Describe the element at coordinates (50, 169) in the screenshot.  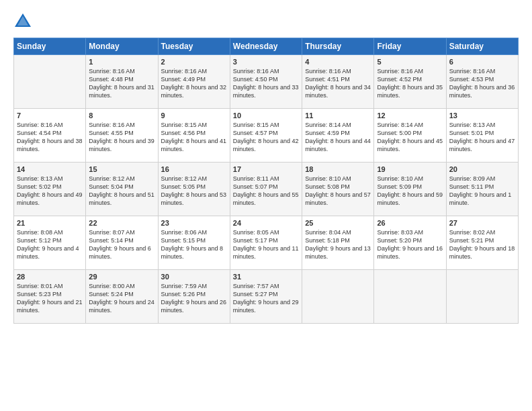
I see `day-number: 14` at that location.